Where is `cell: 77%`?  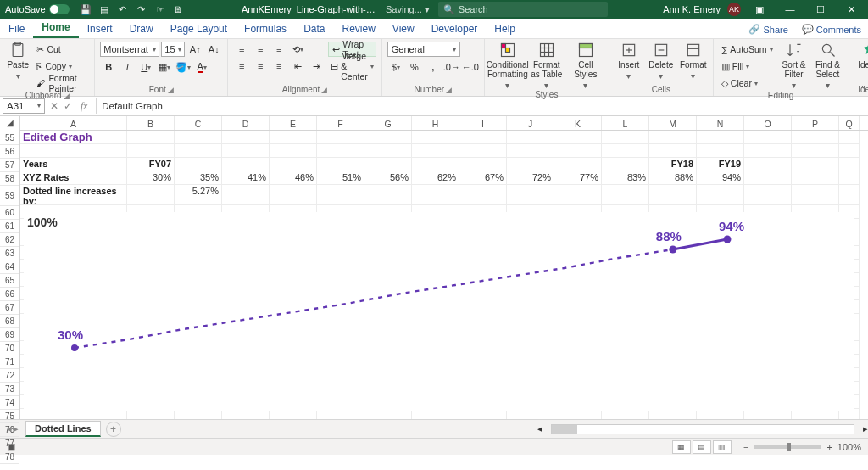 cell: 77% is located at coordinates (578, 178).